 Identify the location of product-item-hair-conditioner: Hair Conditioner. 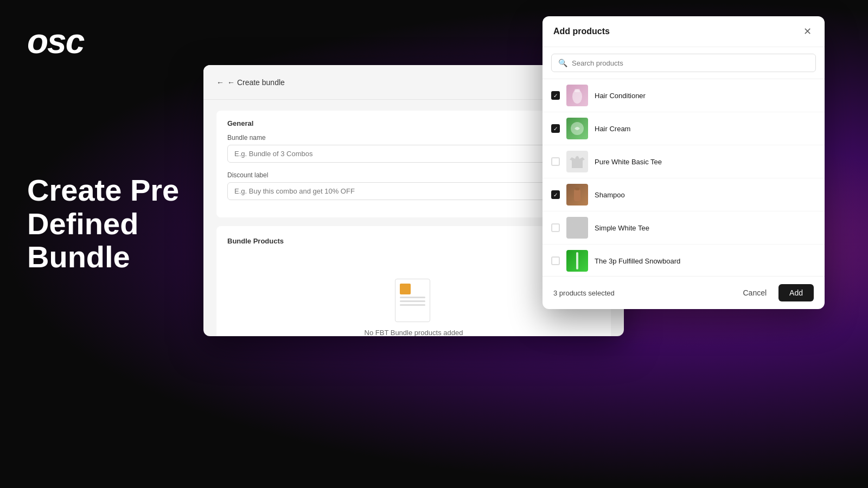
(684, 95).